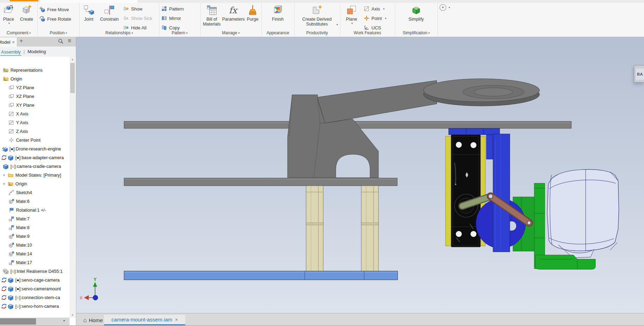 Image resolution: width=644 pixels, height=326 pixels. I want to click on tree-item-z-axis: Z Axis, so click(38, 132).